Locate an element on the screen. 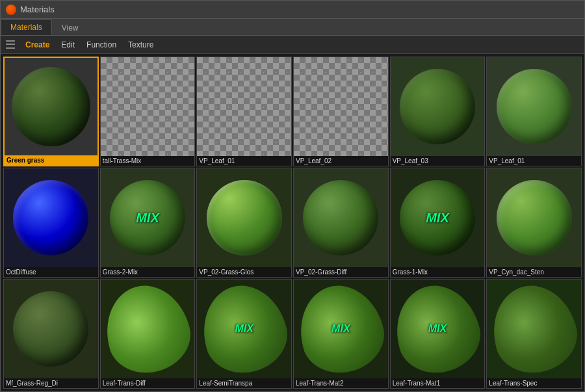 The width and height of the screenshot is (585, 392). material-thumb-grass-1-mix: MIX is located at coordinates (438, 218).